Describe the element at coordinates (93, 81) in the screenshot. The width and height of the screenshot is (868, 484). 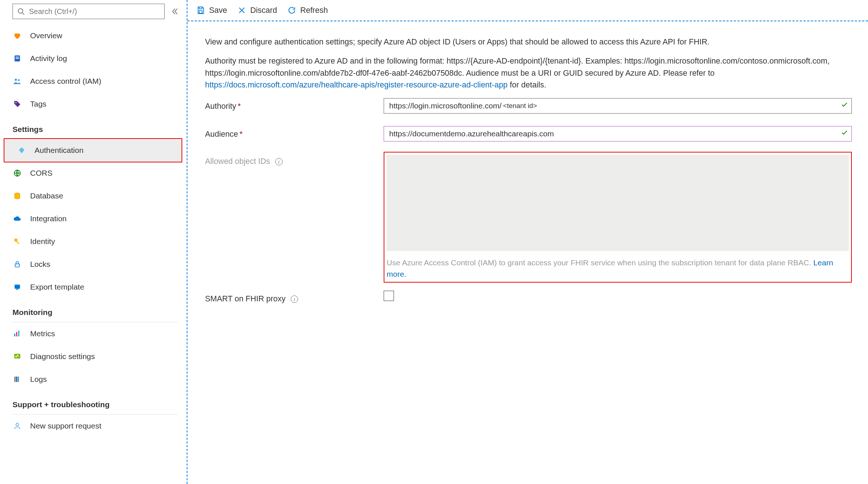
I see `sidebar-item-access-control: Access control (IAM)` at that location.